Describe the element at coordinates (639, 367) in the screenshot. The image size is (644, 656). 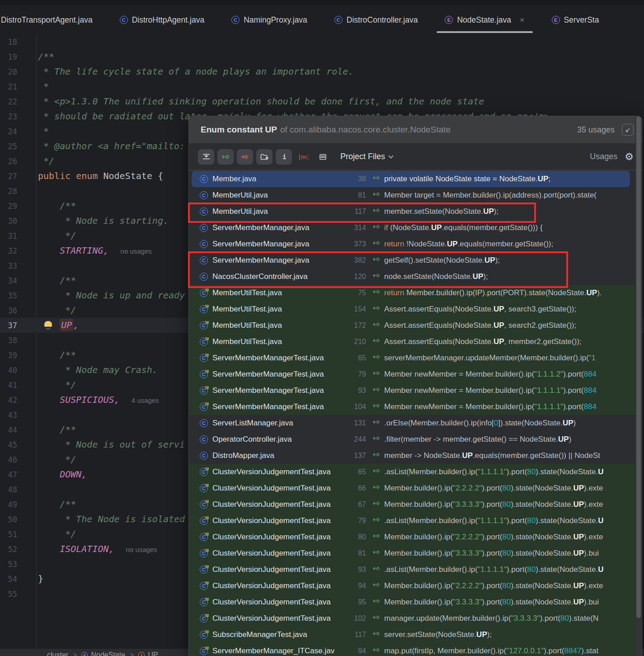
I see `scrollbar-thumb` at that location.